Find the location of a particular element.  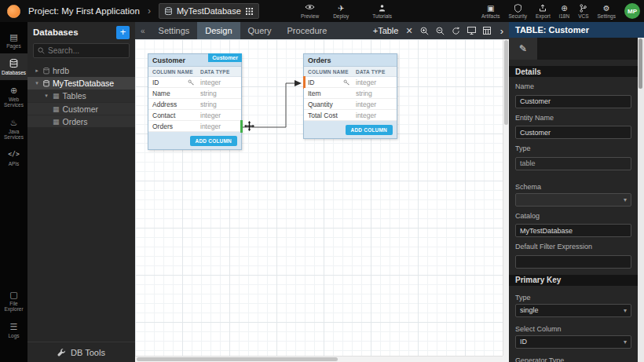

key-icon is located at coordinates (346, 82).